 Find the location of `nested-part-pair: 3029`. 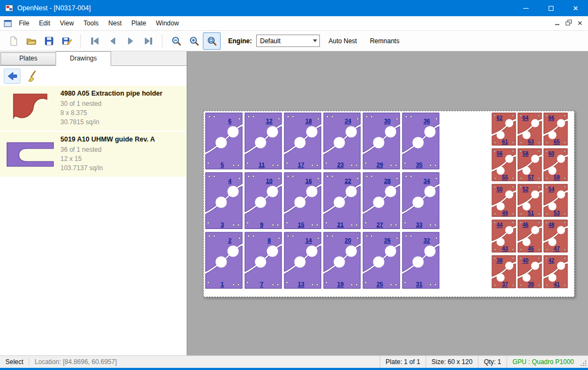

nested-part-pair: 3029 is located at coordinates (381, 141).